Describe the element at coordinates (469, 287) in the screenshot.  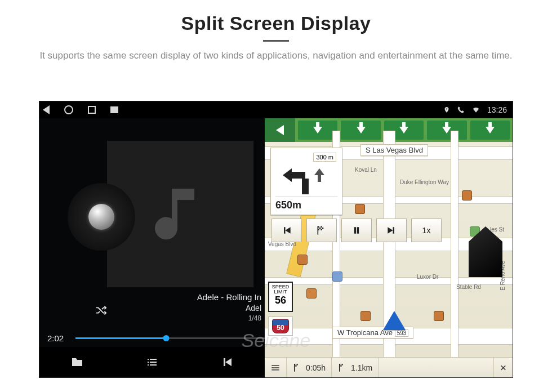
I see `label-stable: Stable Rd` at that location.